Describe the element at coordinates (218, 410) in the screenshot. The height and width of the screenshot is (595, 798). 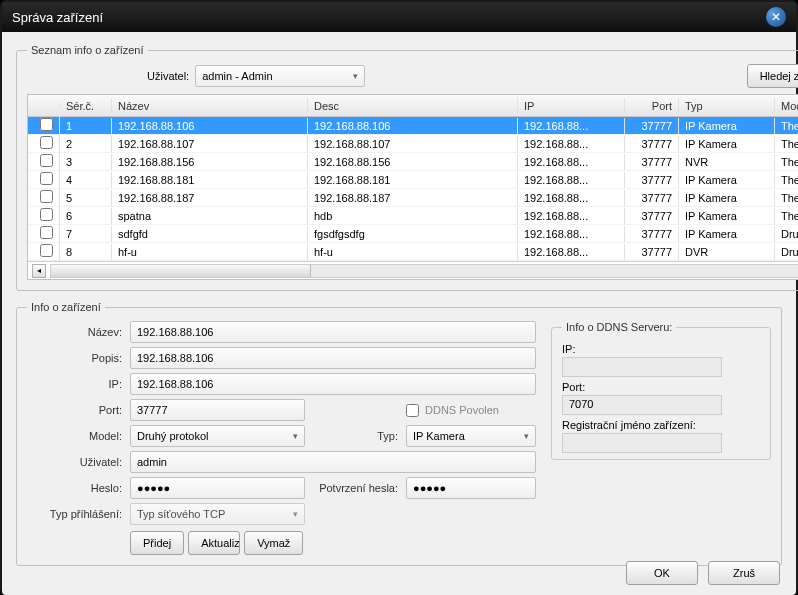
I see `port-field` at that location.